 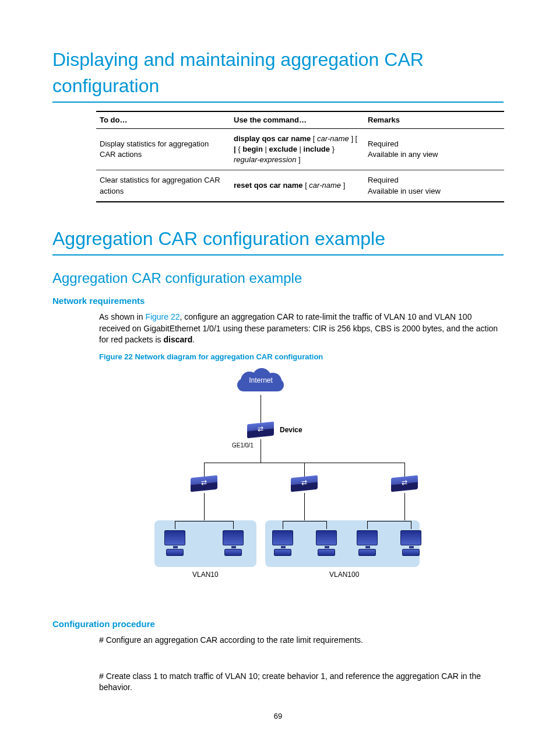 I want to click on figure-link: Figure 22, so click(x=162, y=317).